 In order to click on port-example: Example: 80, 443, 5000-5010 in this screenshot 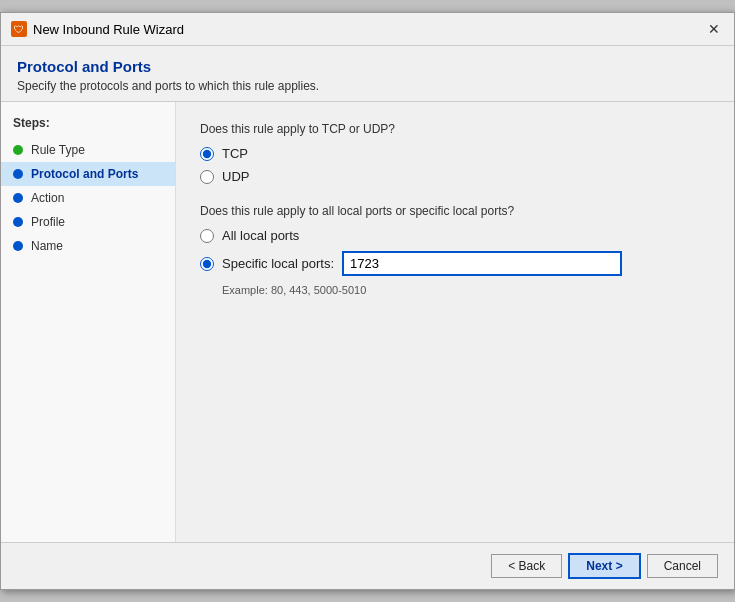, I will do `click(466, 290)`.